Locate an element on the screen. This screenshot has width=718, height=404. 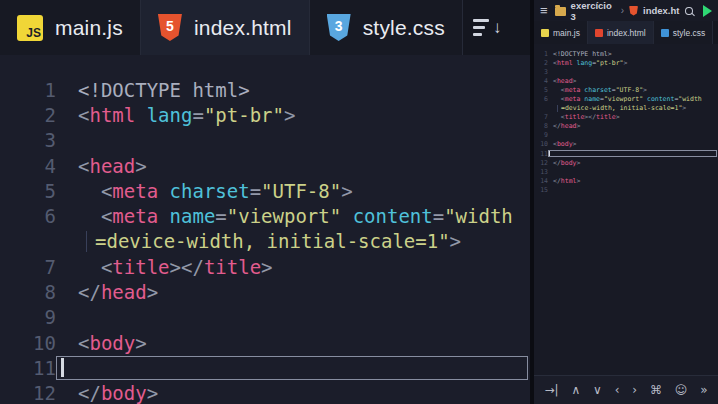
left-chevron-icon: ‹ is located at coordinates (618, 390).